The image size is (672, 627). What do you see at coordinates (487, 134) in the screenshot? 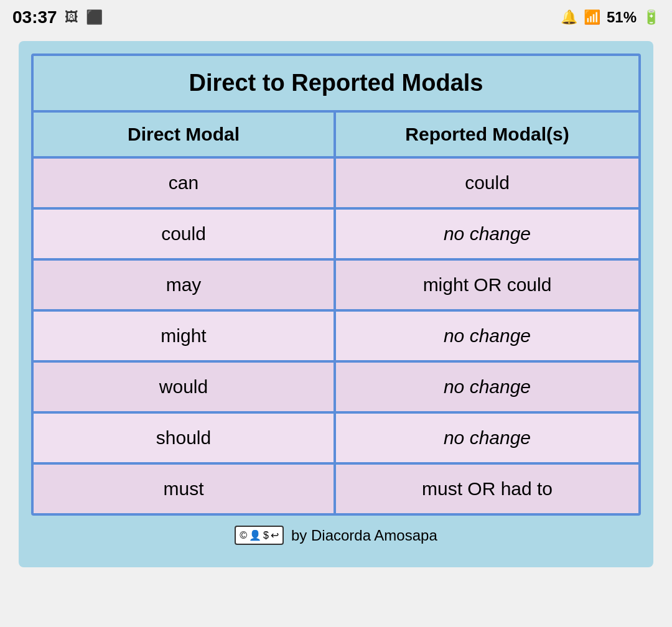
I see `header-reported-modal: Reported Modal(s)` at bounding box center [487, 134].